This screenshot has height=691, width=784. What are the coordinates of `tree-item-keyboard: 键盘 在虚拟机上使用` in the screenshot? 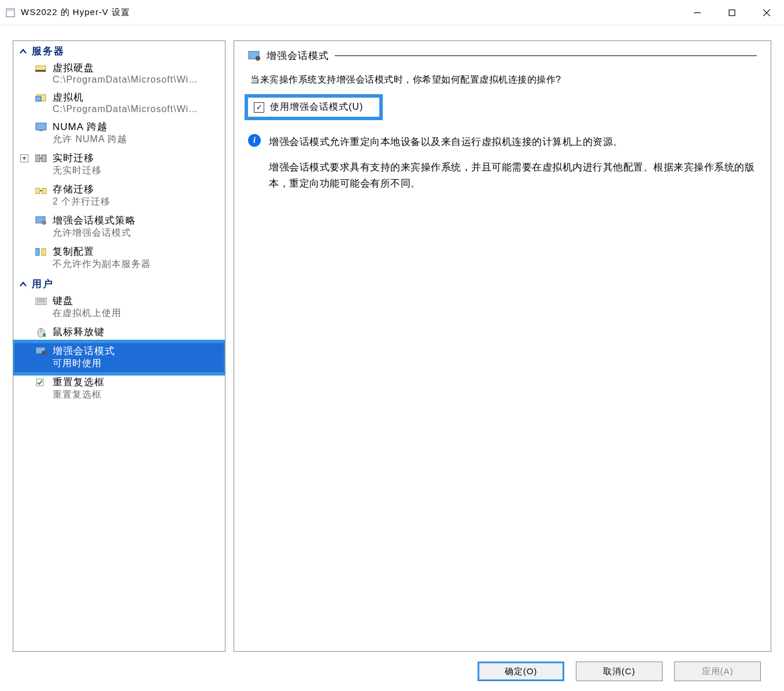 It's located at (119, 307).